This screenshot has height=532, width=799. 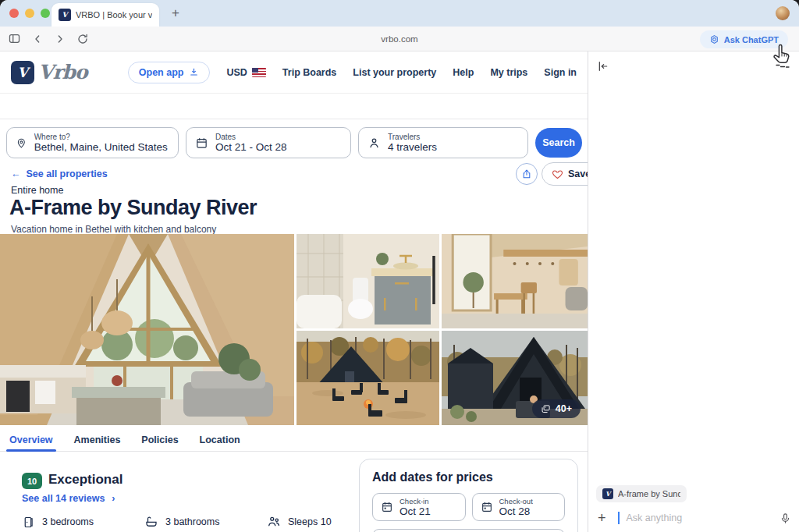 What do you see at coordinates (527, 174) in the screenshot?
I see `share-button` at bounding box center [527, 174].